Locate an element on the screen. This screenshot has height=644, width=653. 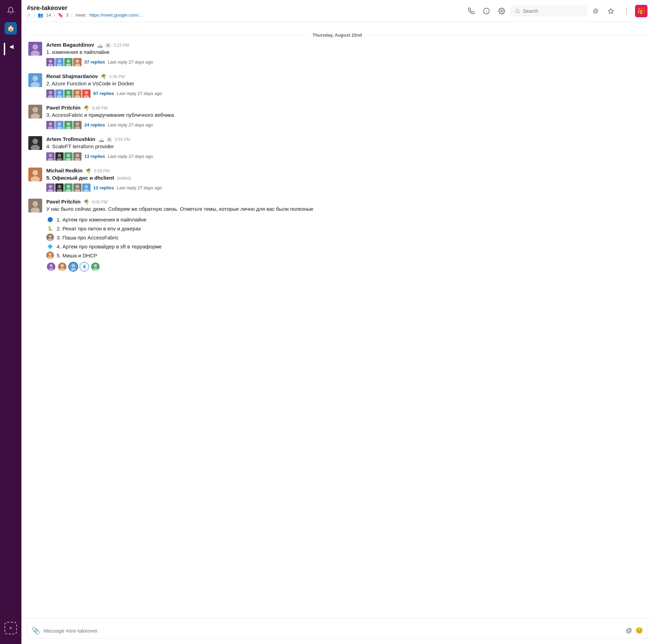
at-mention-icon: @ is located at coordinates (596, 11).